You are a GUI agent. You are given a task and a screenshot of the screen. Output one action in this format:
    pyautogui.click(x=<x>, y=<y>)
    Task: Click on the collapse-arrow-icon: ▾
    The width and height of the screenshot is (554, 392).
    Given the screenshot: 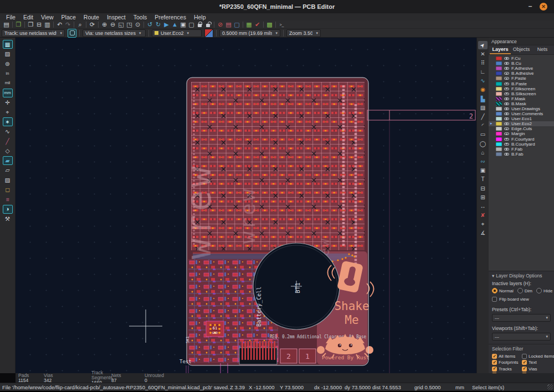 What is the action you would take?
    pyautogui.click(x=493, y=276)
    